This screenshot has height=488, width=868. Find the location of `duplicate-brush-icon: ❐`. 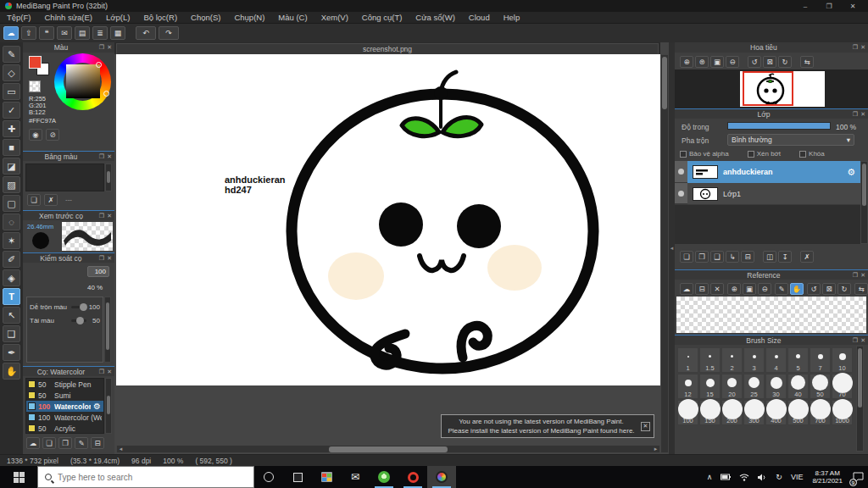

duplicate-brush-icon: ❐ is located at coordinates (65, 443).